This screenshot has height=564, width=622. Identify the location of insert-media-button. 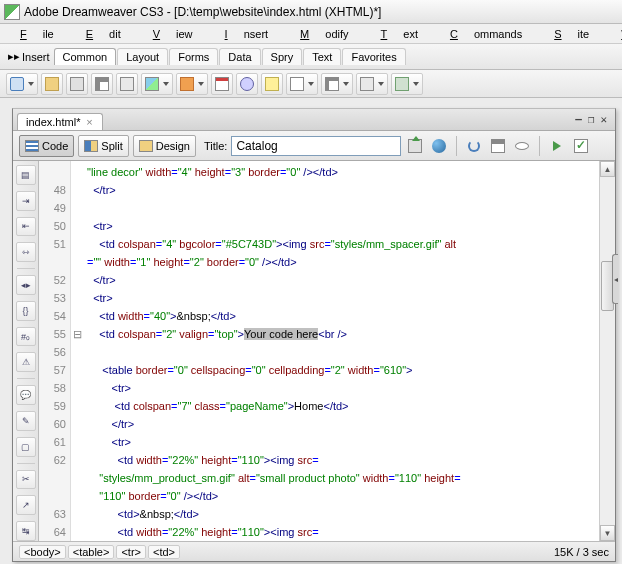
(192, 84).